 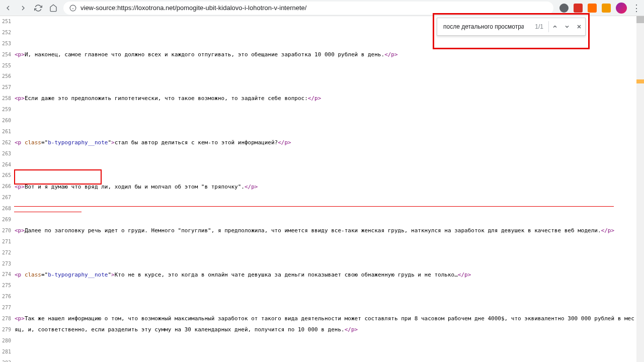 What do you see at coordinates (308, 8) in the screenshot?
I see `url-bar: view-source:https://loxotrona.net/pomogi…` at bounding box center [308, 8].